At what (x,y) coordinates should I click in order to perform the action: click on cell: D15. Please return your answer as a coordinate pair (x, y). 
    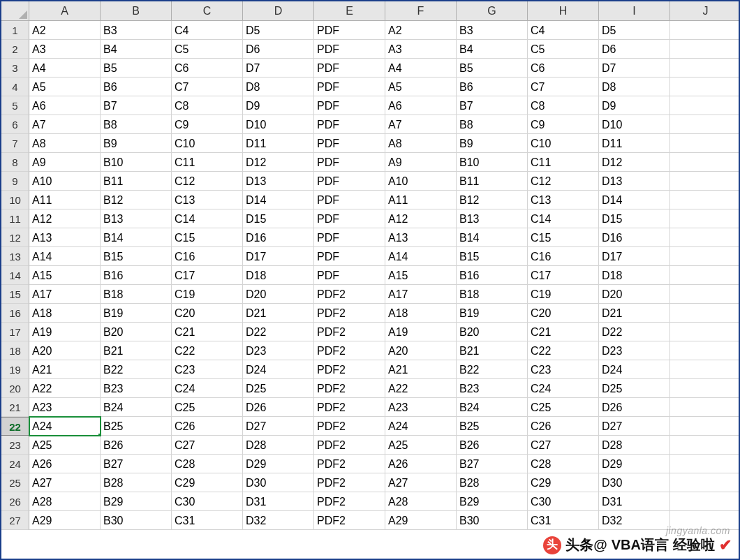
    Looking at the image, I should click on (635, 219).